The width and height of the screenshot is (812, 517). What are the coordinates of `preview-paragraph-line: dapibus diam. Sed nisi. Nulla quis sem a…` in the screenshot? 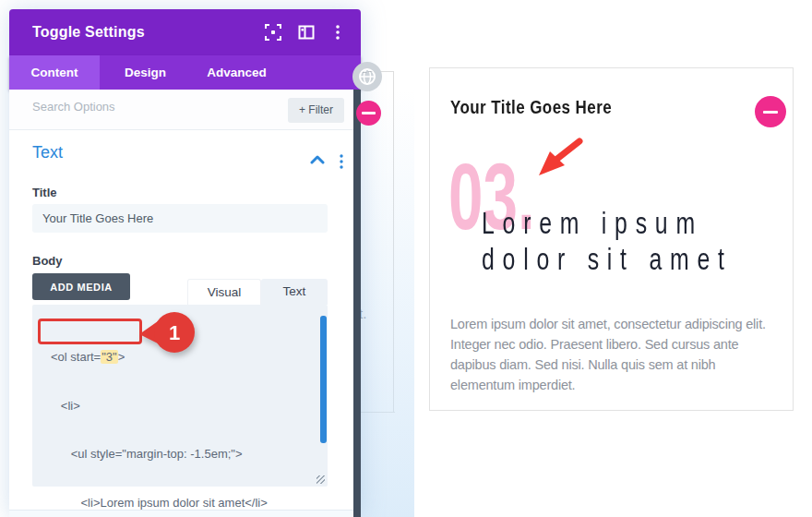 It's located at (620, 365).